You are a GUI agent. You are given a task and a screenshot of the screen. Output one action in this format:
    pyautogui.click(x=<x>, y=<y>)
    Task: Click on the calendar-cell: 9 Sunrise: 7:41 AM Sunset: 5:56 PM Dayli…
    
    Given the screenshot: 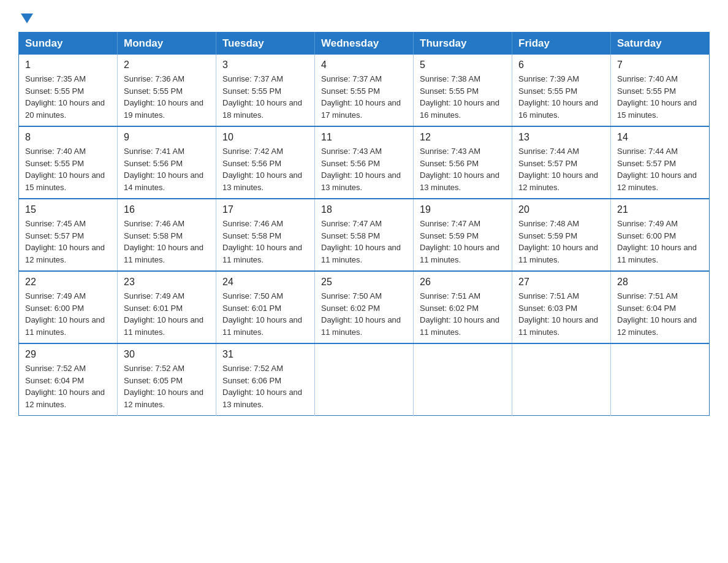 What is the action you would take?
    pyautogui.click(x=167, y=163)
    